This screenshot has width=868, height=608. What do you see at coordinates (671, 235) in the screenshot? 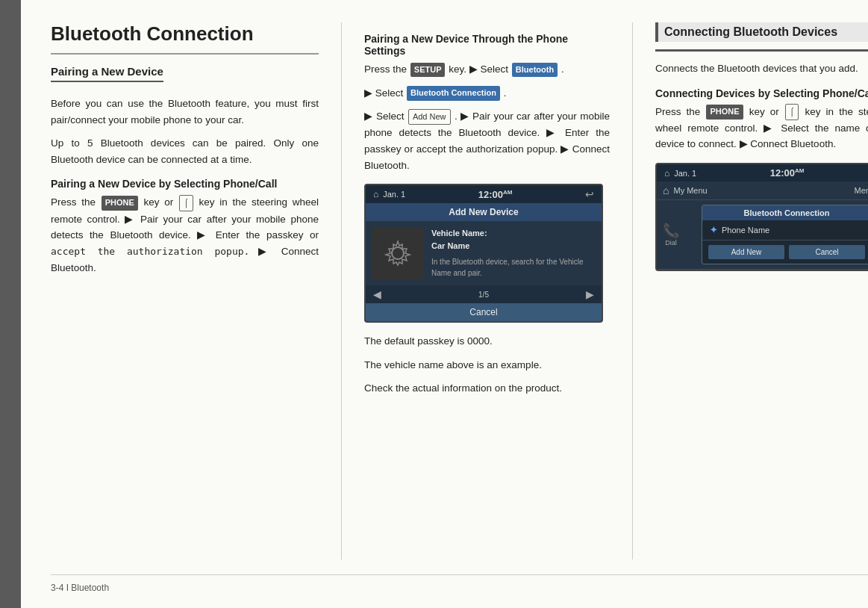
I see `dial-icon-area: 📞 Dial` at bounding box center [671, 235].